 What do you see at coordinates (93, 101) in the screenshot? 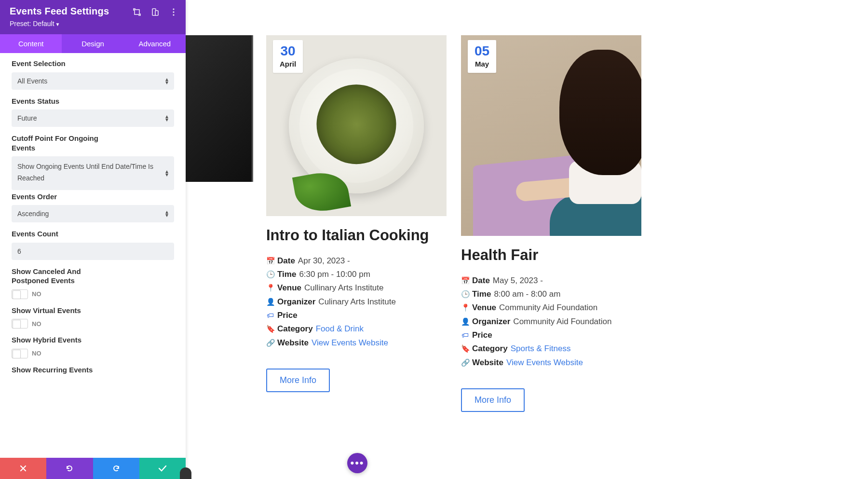
I see `label-events-status: Events Status` at bounding box center [93, 101].